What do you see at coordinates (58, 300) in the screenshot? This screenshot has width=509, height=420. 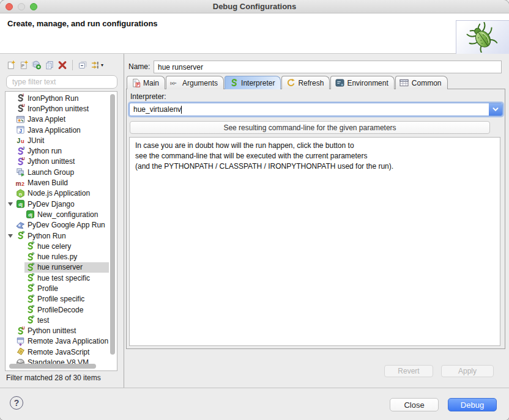 I see `tree-item-profile-specific: PProfile specific` at bounding box center [58, 300].